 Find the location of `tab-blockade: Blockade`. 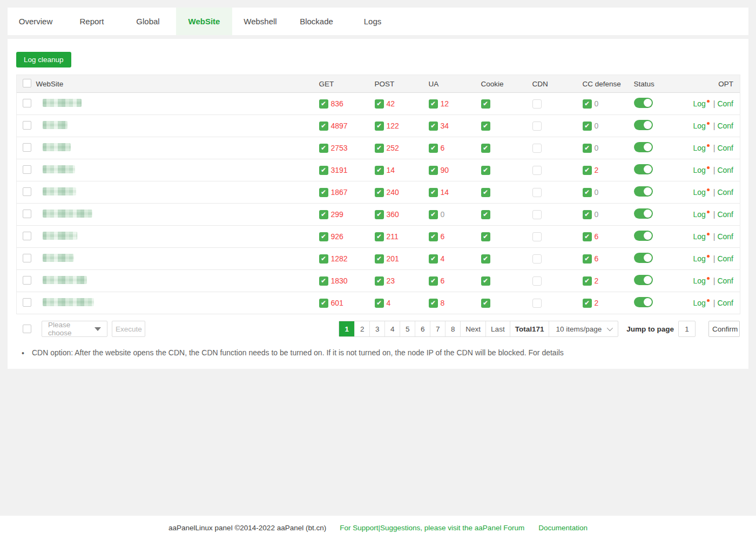

tab-blockade: Blockade is located at coordinates (316, 22).